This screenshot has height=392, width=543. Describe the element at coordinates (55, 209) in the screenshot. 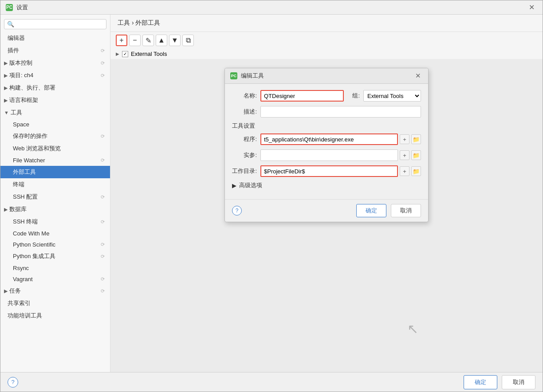

I see `sidebar-item-database: ▶数据库` at that location.